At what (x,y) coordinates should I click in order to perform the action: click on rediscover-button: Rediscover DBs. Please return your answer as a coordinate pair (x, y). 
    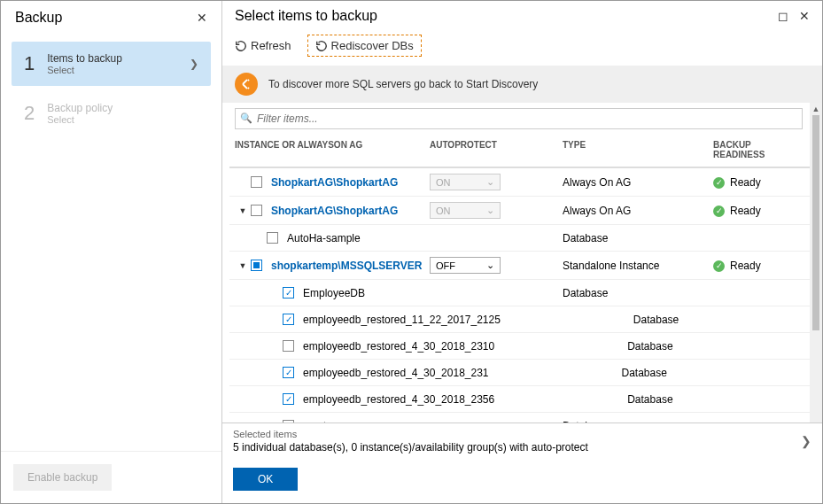
    Looking at the image, I should click on (365, 46).